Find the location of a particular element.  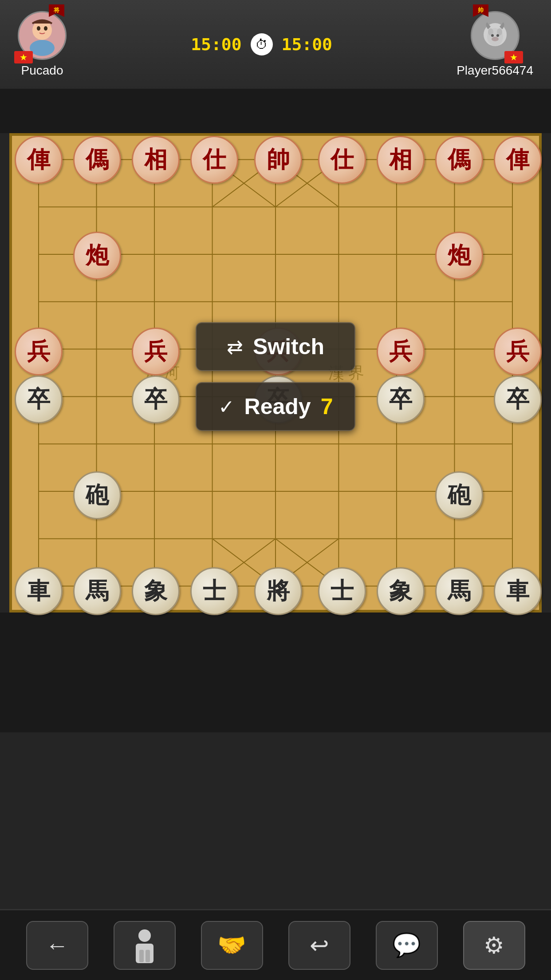

piece-black-jiang: 將 is located at coordinates (278, 591).